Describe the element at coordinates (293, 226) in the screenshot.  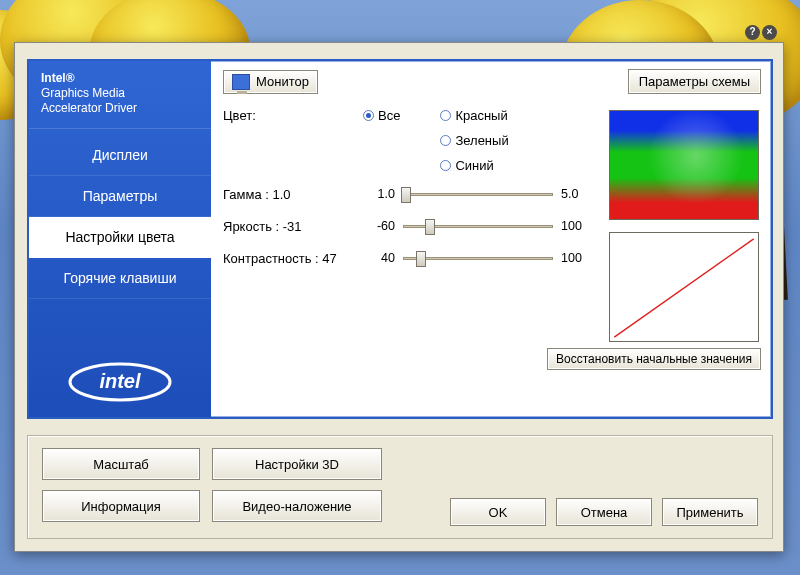
I see `brightness-label: Яркость : -31` at that location.